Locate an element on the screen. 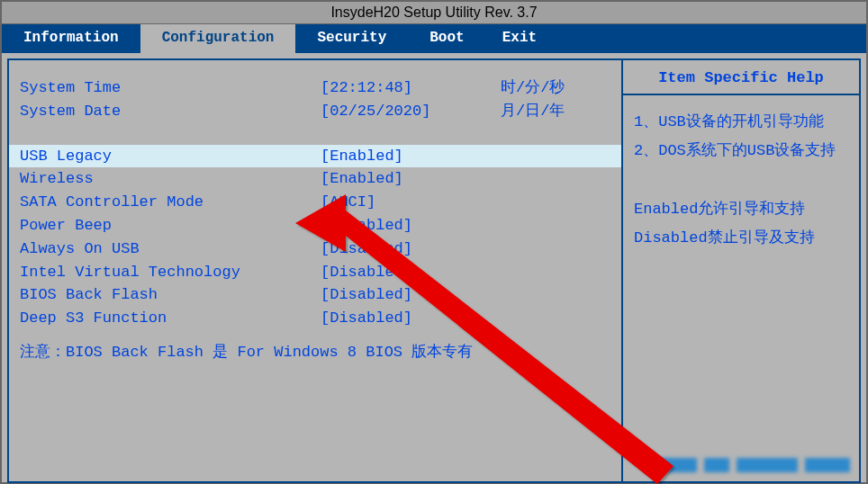 This screenshot has height=484, width=868. tab-exit: Exit is located at coordinates (520, 39).